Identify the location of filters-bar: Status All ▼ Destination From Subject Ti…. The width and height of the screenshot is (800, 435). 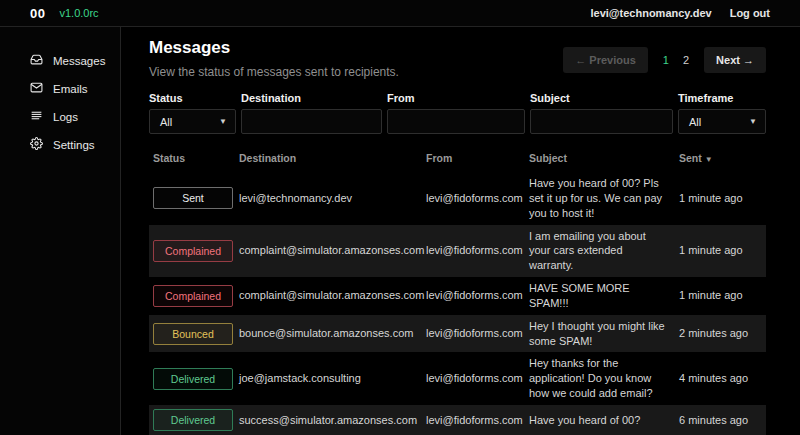
(458, 113).